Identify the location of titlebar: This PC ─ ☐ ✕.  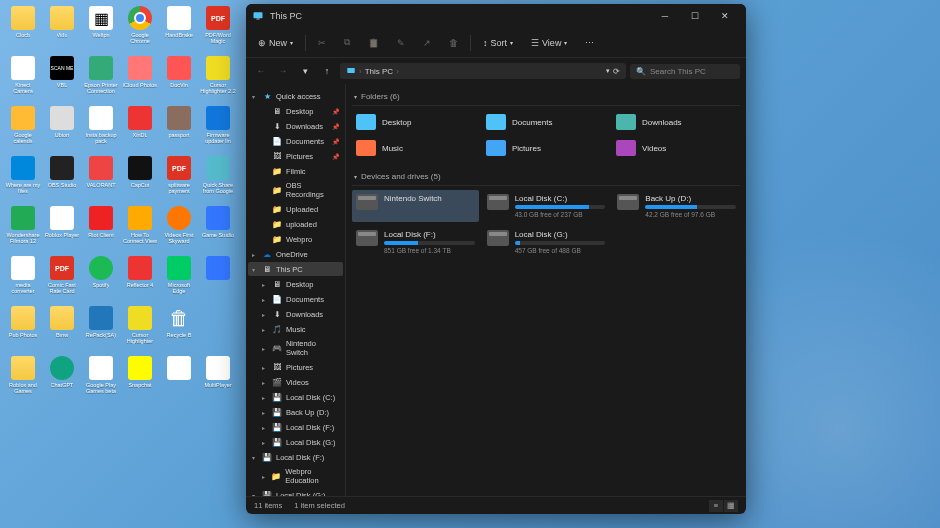
(496, 16).